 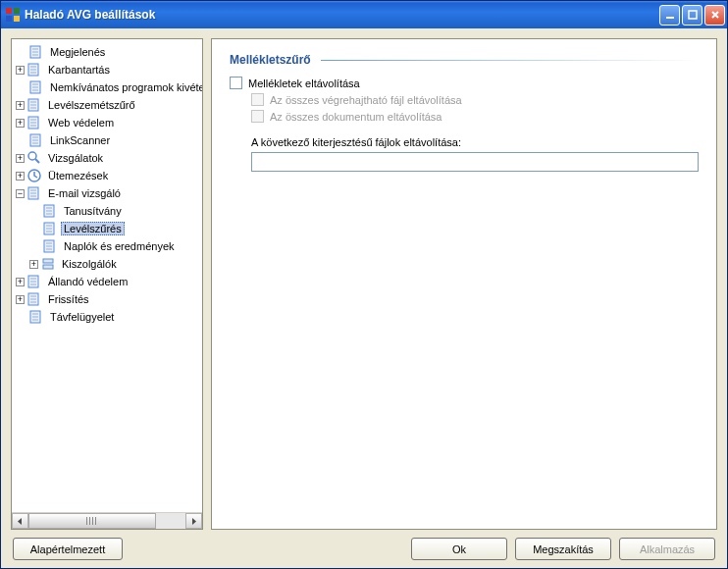 I want to click on tree-item-label: Megjelenés, so click(x=78, y=52).